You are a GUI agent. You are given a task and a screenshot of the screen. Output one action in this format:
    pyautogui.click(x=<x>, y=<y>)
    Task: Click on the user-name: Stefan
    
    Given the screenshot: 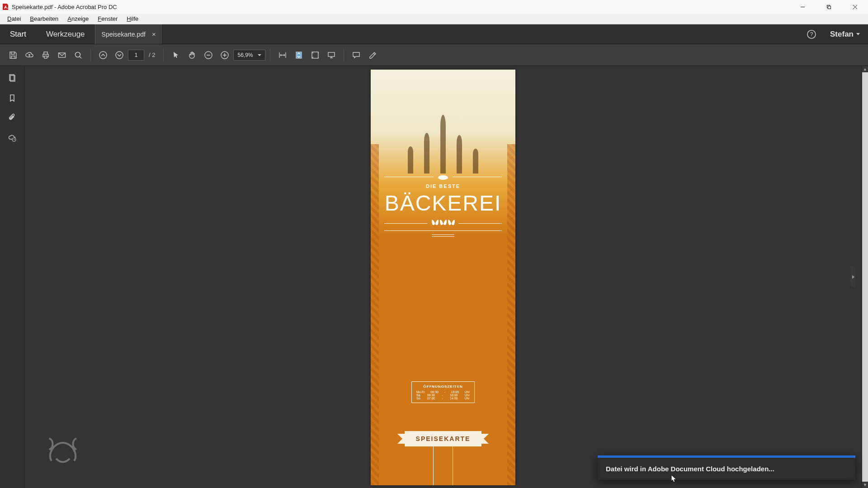 What is the action you would take?
    pyautogui.click(x=842, y=34)
    